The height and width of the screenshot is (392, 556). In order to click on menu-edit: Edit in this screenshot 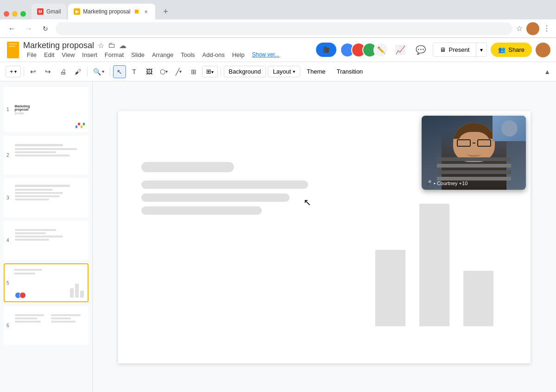, I will do `click(49, 55)`.